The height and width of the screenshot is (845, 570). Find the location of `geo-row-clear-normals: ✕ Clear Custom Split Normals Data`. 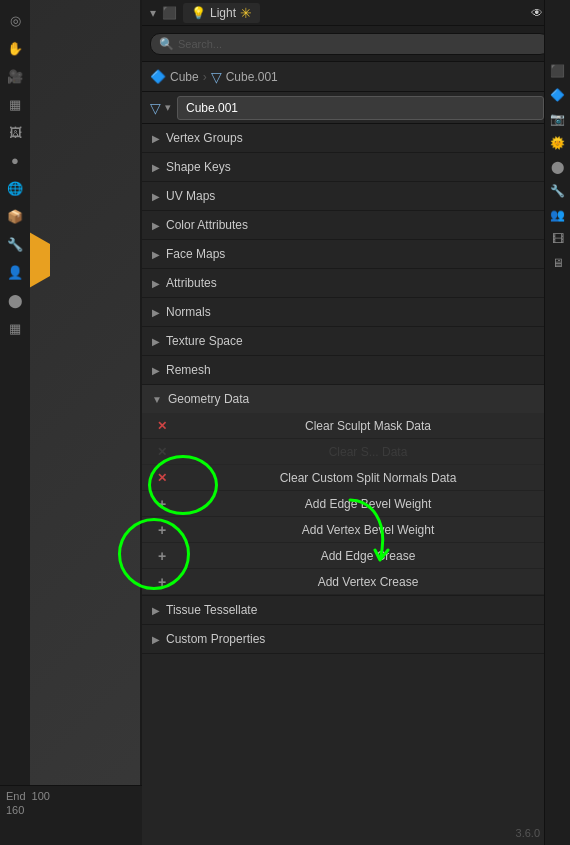

geo-row-clear-normals: ✕ Clear Custom Split Normals Data is located at coordinates (356, 478).